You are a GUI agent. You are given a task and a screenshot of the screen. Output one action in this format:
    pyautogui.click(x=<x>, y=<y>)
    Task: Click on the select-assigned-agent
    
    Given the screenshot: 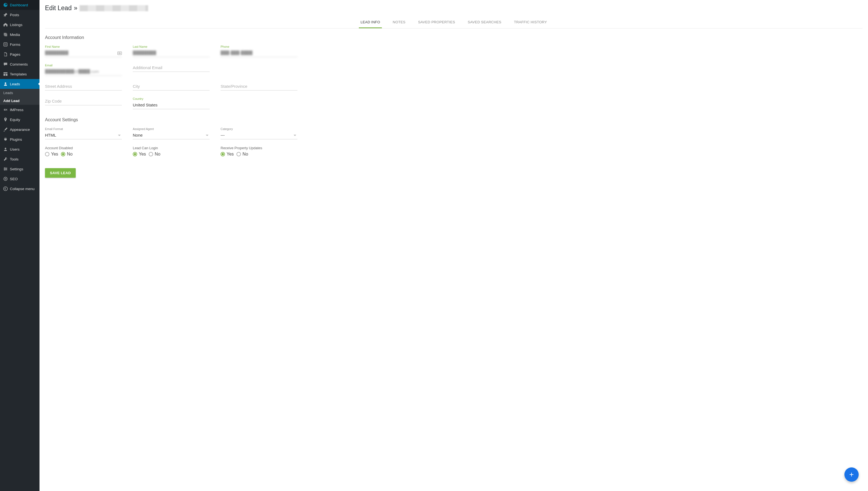 What is the action you would take?
    pyautogui.click(x=171, y=135)
    